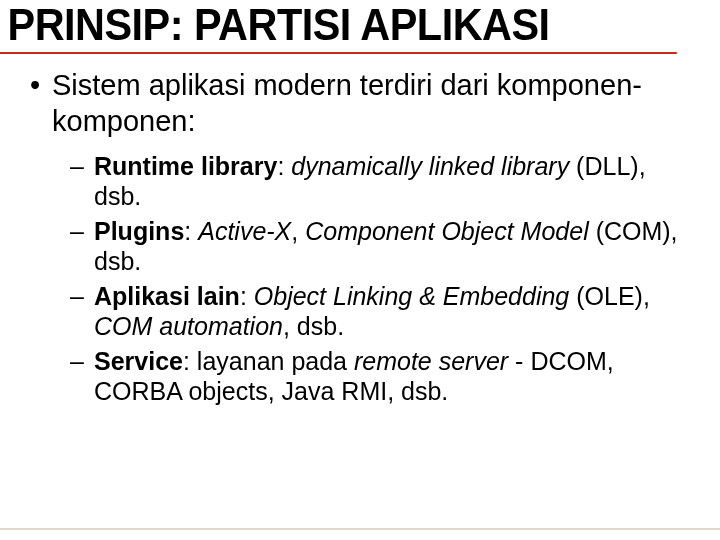  I want to click on slide-title: PRINSIP: PARTISI APLIKASI, so click(338, 28).